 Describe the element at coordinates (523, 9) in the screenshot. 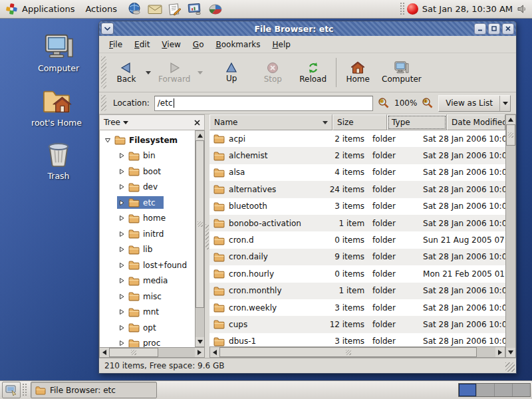

I see `volume-icon` at that location.